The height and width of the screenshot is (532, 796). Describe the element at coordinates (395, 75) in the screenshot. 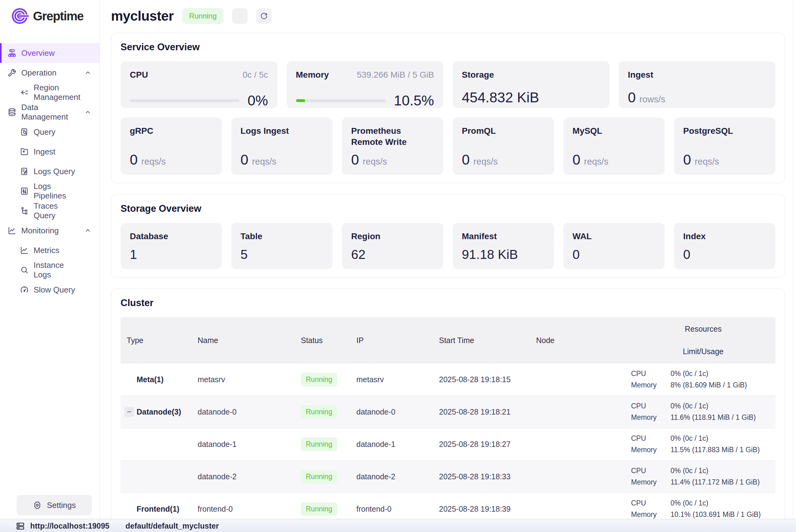

I see `memory-limit: 539.266 MiB / 5 GiB` at that location.